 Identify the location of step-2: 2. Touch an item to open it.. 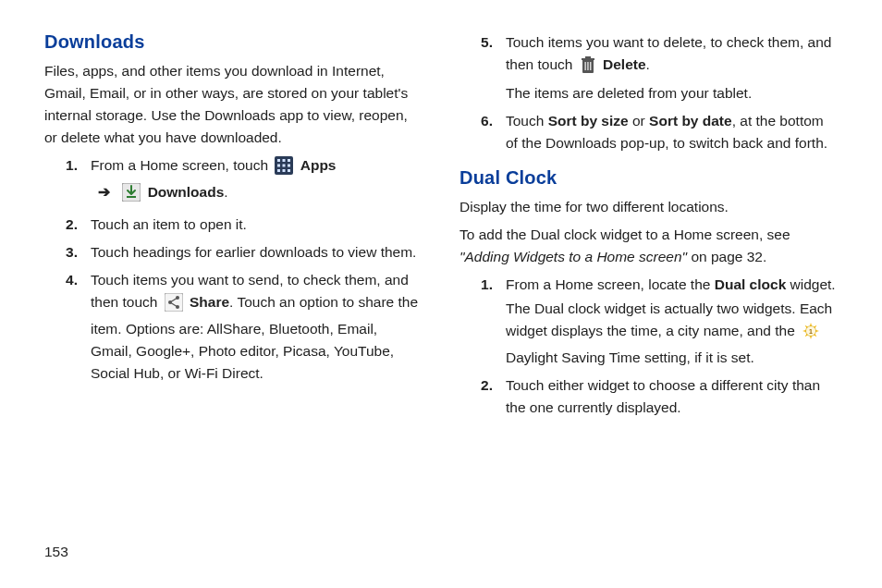
(233, 225).